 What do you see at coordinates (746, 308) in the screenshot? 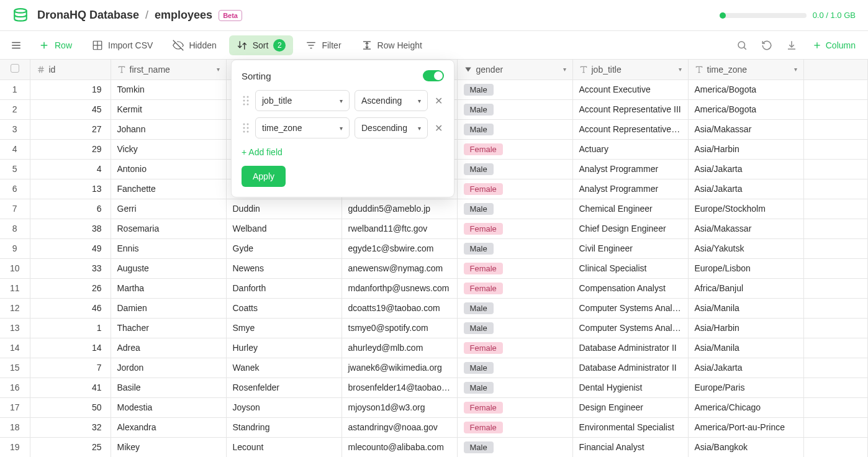
I see `cell-time-zone: Asia/Manila` at bounding box center [746, 308].